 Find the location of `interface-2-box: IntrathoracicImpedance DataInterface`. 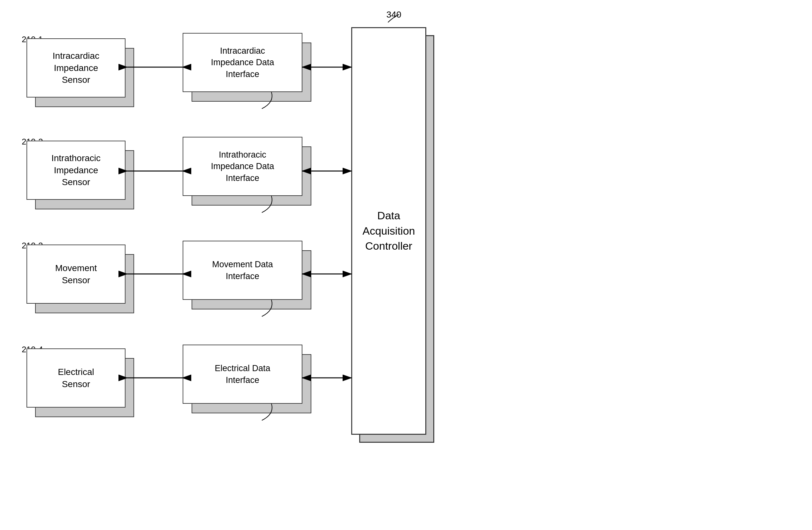

interface-2-box: IntrathoracicImpedance DataInterface is located at coordinates (242, 167).